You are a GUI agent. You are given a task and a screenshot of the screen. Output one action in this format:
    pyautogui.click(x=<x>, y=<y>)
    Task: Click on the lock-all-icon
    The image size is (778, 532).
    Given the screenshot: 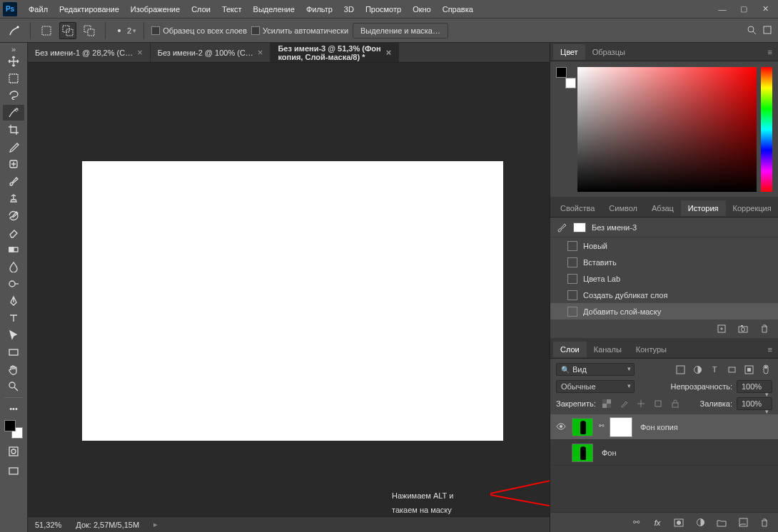 What is the action you would take?
    pyautogui.click(x=675, y=404)
    